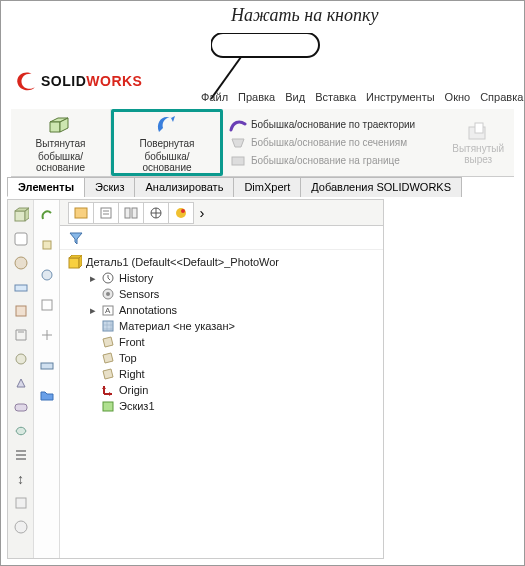 Image resolution: width=525 pixels, height=566 pixels. Describe the element at coordinates (108, 278) in the screenshot. I see `history-icon` at that location.